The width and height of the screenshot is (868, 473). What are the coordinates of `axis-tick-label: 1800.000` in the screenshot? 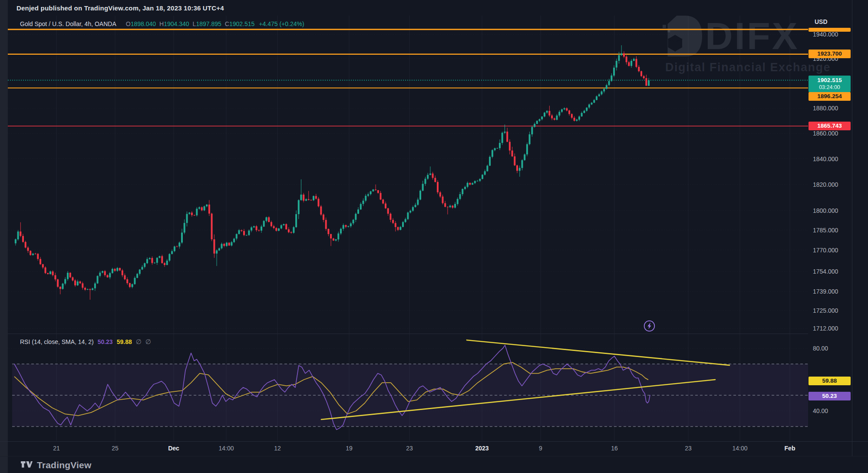 It's located at (825, 211).